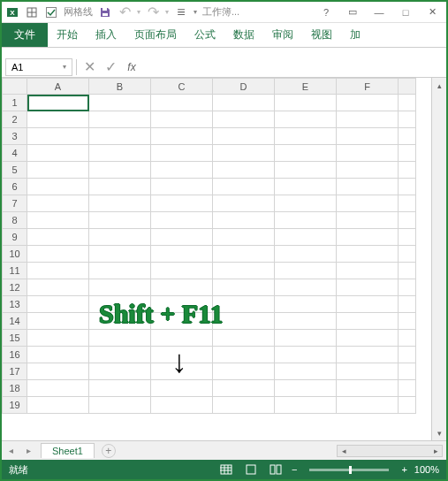  Describe the element at coordinates (39, 67) in the screenshot. I see `name-box: A1 ▾` at that location.